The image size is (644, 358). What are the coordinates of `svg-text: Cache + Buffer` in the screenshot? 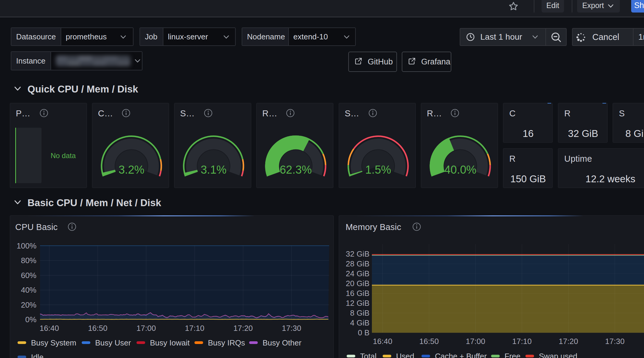 It's located at (461, 355).